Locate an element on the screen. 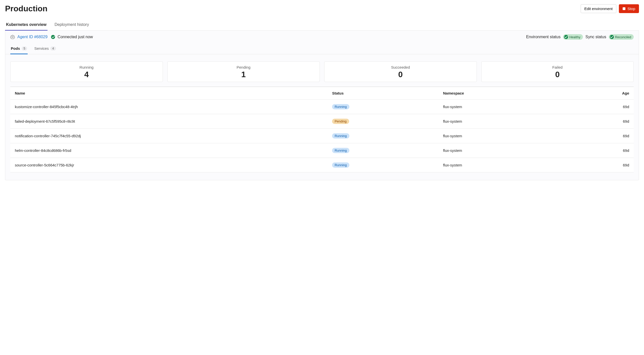 The image size is (644, 355). stat-label: Succeeded is located at coordinates (401, 67).